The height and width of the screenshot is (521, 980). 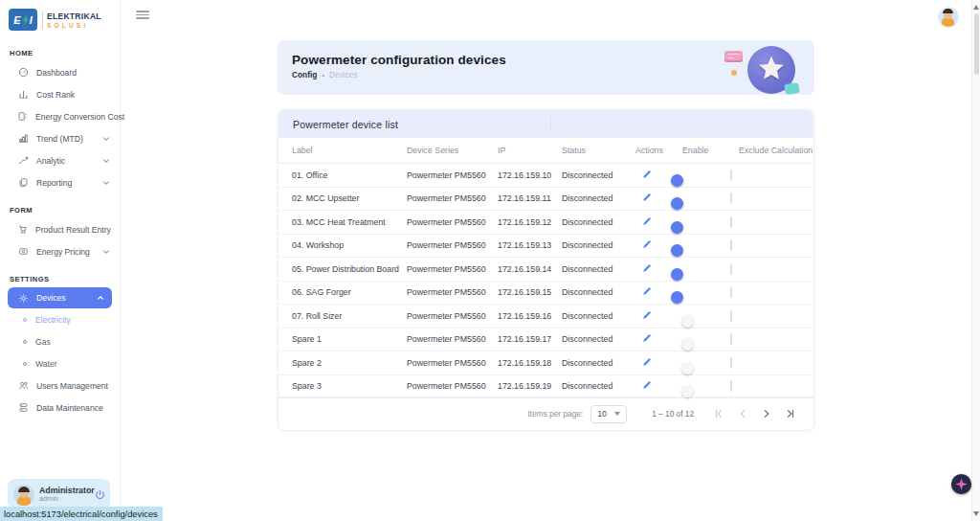 I want to click on breadcrumb-parent: Config, so click(x=304, y=75).